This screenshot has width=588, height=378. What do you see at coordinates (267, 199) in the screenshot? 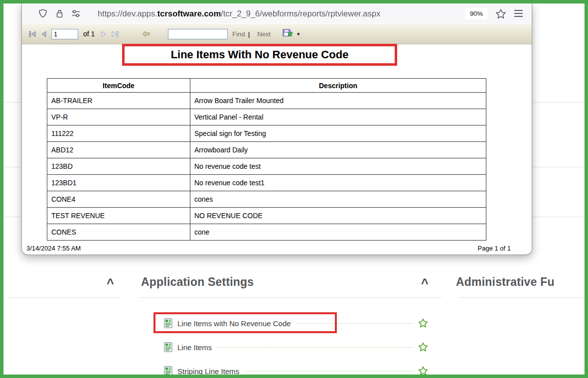
I see `table-row: CONE4cones` at bounding box center [267, 199].